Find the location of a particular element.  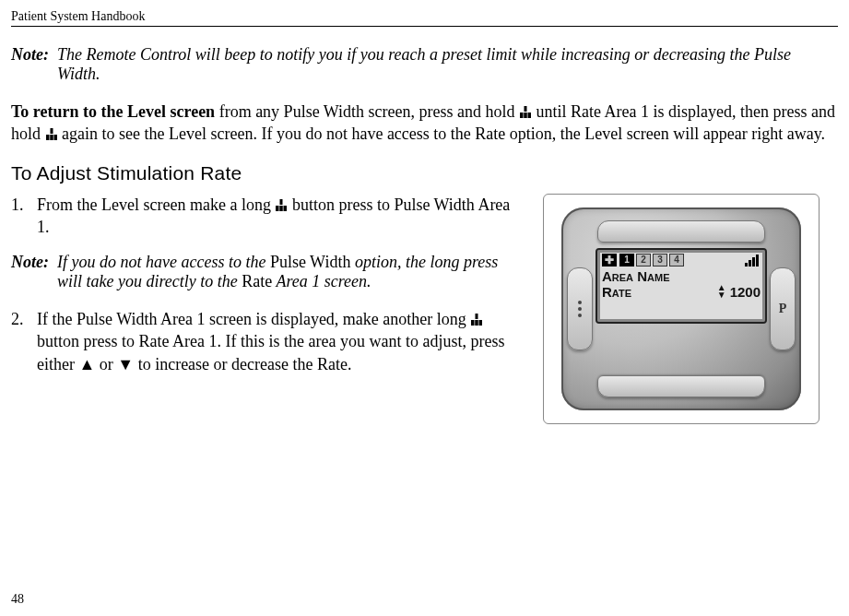

note-1-label: Note: is located at coordinates (34, 55).